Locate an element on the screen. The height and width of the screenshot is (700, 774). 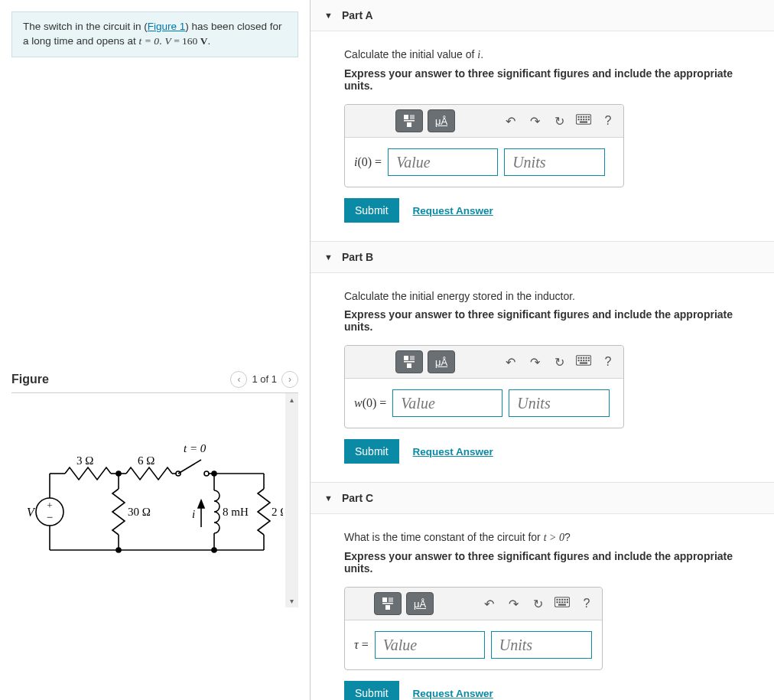
part-c-request-answer-link: Request Answer is located at coordinates (453, 693).